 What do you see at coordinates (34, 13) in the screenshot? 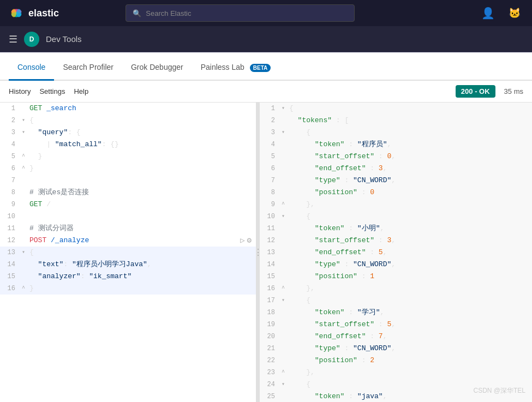
I see `elastic-logo: elastic` at bounding box center [34, 13].